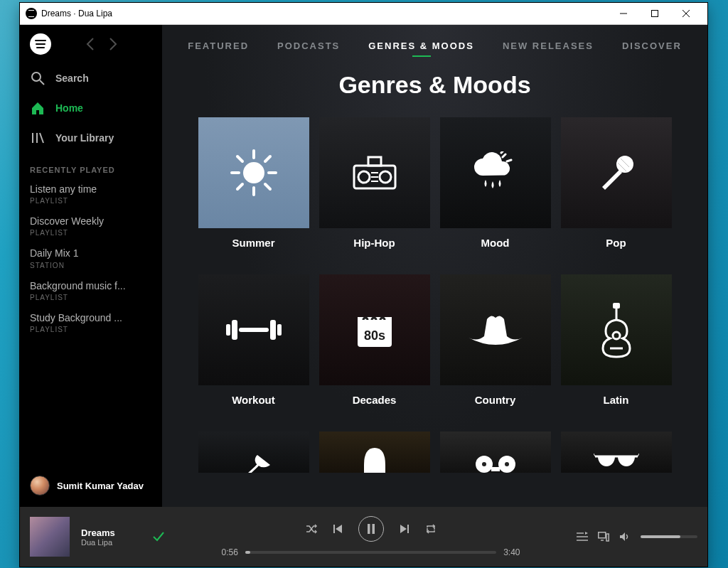 This screenshot has height=568, width=728. Describe the element at coordinates (38, 138) in the screenshot. I see `library-icon` at that location.